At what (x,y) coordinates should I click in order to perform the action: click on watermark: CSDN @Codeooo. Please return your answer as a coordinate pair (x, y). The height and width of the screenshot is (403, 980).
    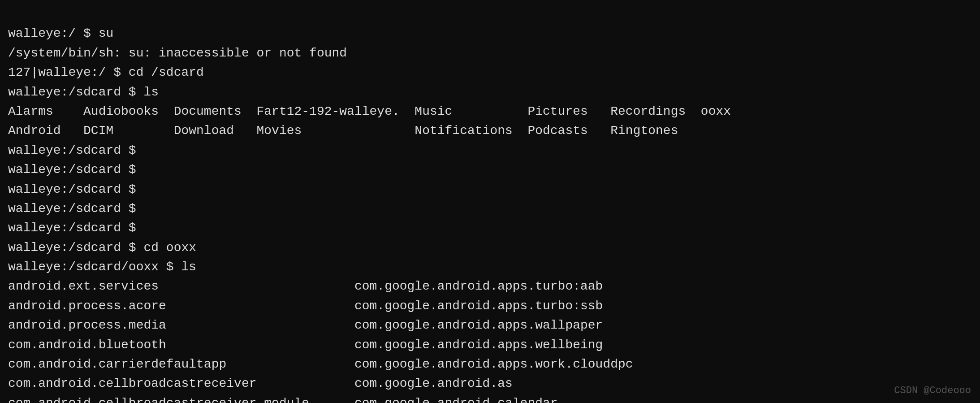
    Looking at the image, I should click on (933, 391).